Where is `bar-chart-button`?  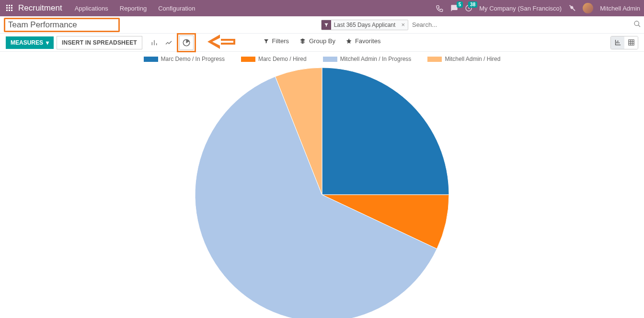
bar-chart-button is located at coordinates (154, 43).